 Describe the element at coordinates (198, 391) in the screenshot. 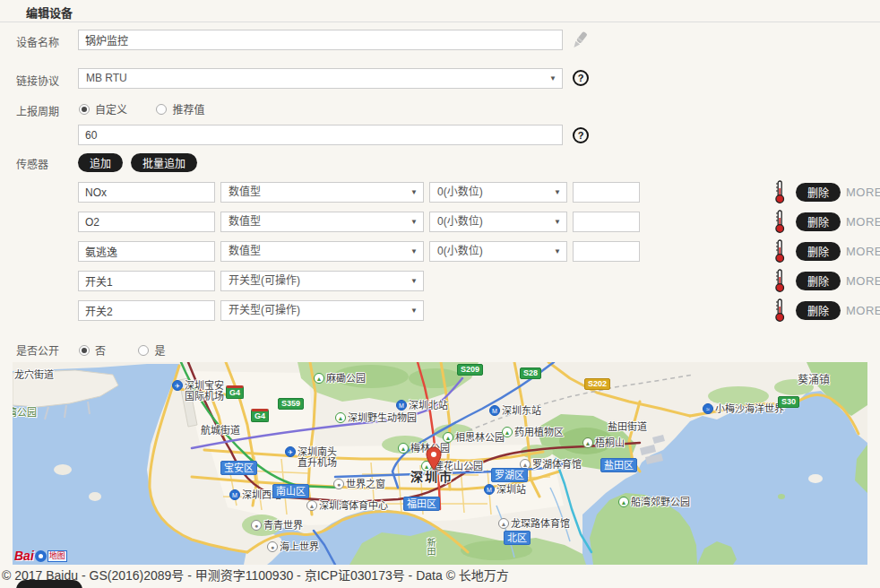

I see `map-label: ✈深圳宝安国际机场` at that location.